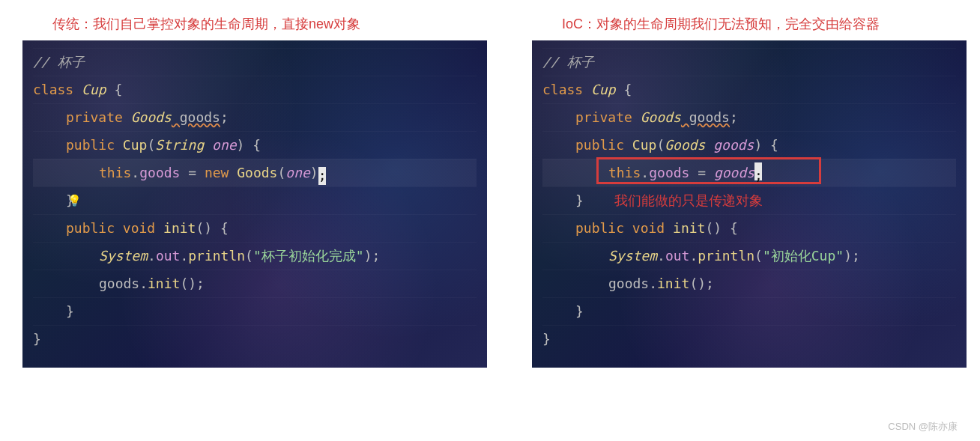 This screenshot has width=980, height=441. What do you see at coordinates (749, 145) in the screenshot?
I see `code-line: public Cup(Goods goods) {` at bounding box center [749, 145].